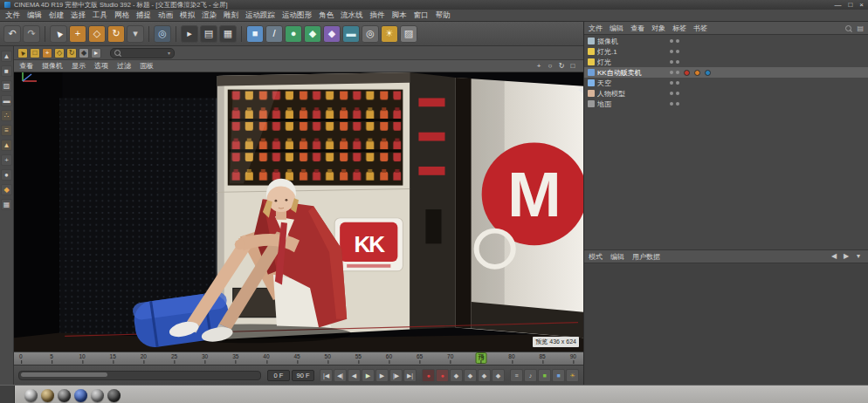  What do you see at coordinates (679, 28) in the screenshot?
I see `object-manager-menu-item-5: 标签` at bounding box center [679, 28].